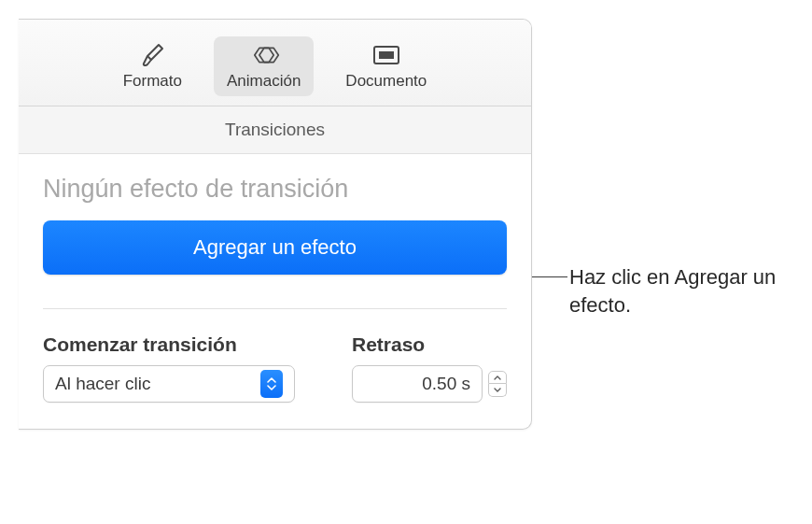  Describe the element at coordinates (158, 384) in the screenshot. I see `start-transition-value: Al hacer clic` at that location.